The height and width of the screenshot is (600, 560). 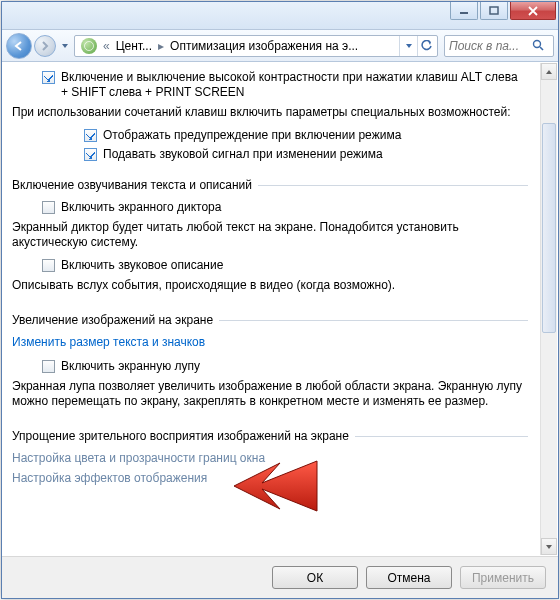 What do you see at coordinates (464, 11) in the screenshot?
I see `minimize-button` at bounding box center [464, 11].